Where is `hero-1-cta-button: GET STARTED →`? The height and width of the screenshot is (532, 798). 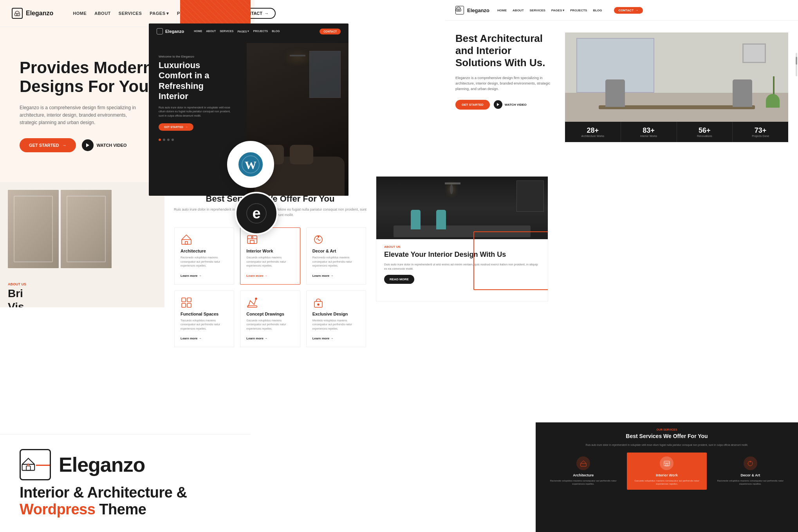 hero-1-cta-button: GET STARTED → is located at coordinates (48, 145).